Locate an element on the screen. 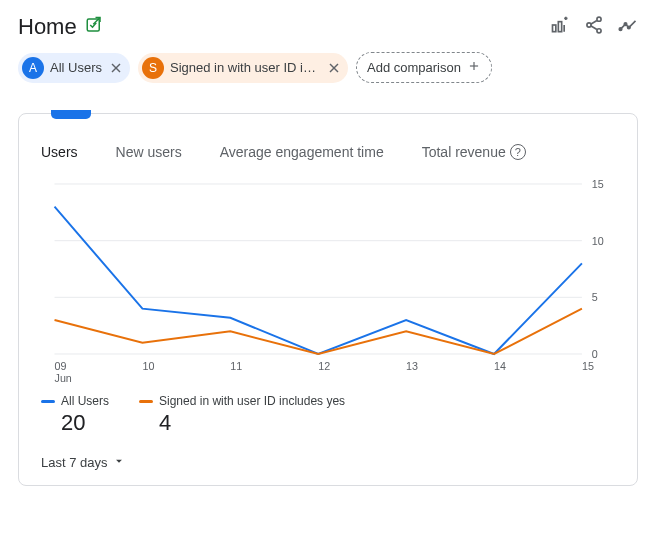  header-actions is located at coordinates (594, 27).